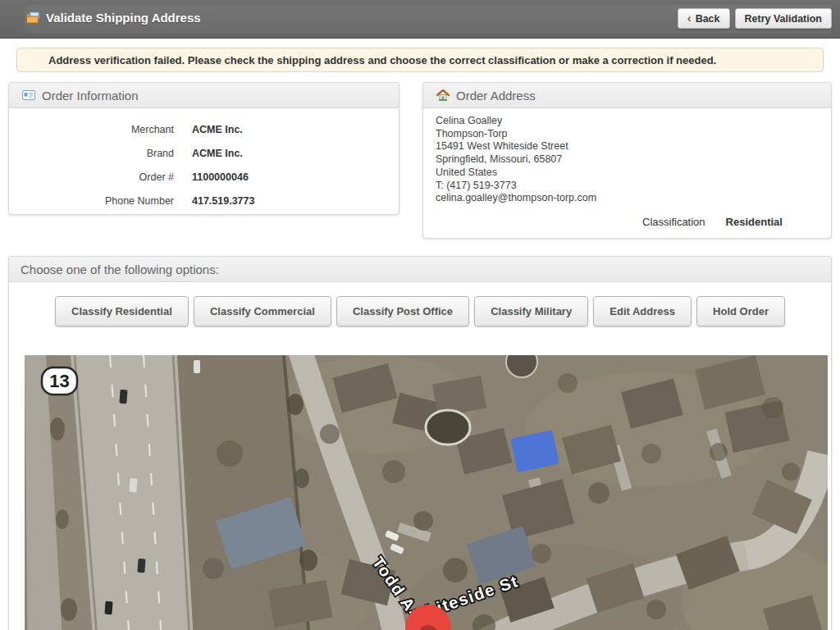 This screenshot has height=630, width=840. I want to click on classify-post-office-button: Classify Post Office, so click(403, 312).